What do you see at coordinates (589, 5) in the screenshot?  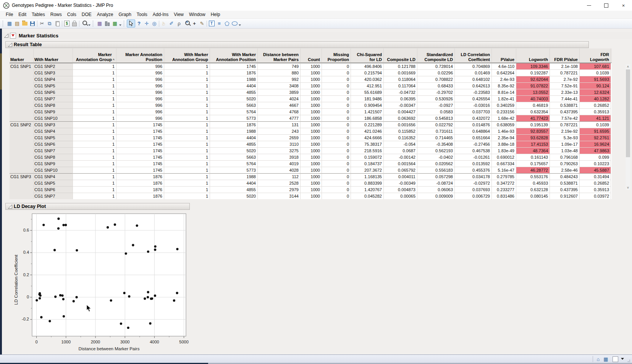 I see `minimize-button` at bounding box center [589, 5].